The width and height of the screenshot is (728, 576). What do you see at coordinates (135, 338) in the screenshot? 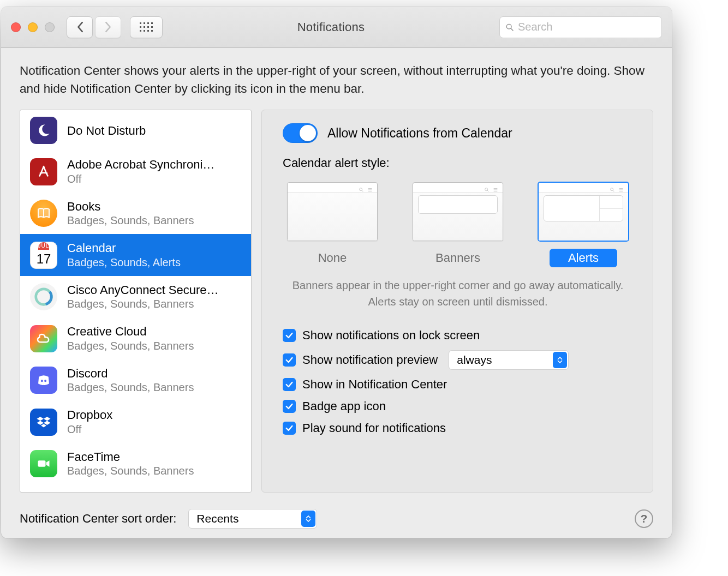
I see `sidebar-item-creative-cloud: Creative Cloud Badges, Sounds, Banners` at bounding box center [135, 338].